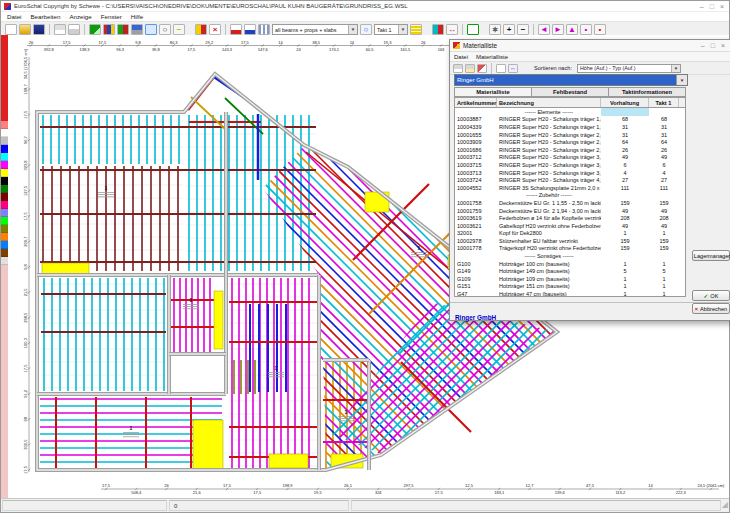 Image resolution: width=730 pixels, height=513 pixels. Describe the element at coordinates (109, 30) in the screenshot. I see `formwork-tool-icon` at that location.